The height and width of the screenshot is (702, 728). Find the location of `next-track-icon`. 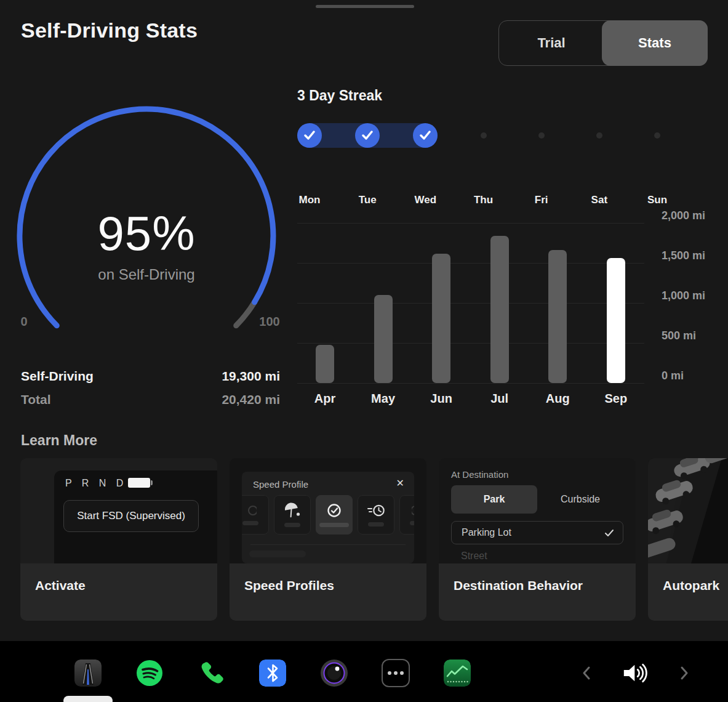

next-track-icon is located at coordinates (684, 673).